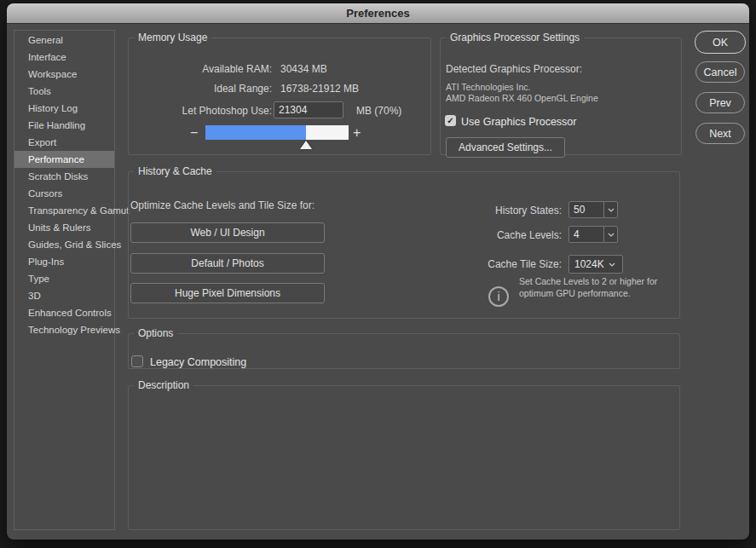 This screenshot has width=756, height=548. Describe the element at coordinates (65, 280) in the screenshot. I see `preferences-sidebar: General Interface Workspace Tools Histor…` at that location.